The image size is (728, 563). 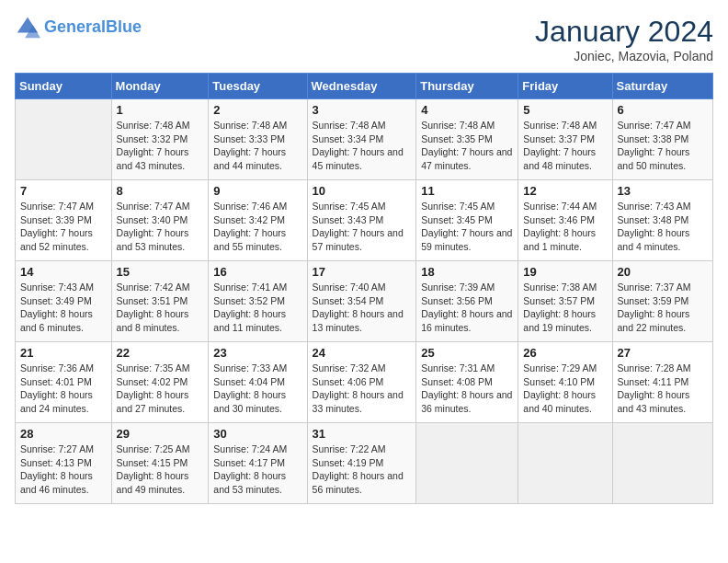 I want to click on day-info: Sunrise: 7:27 AM Sunset: 4:13 PM Dayligh…, so click(x=63, y=469).